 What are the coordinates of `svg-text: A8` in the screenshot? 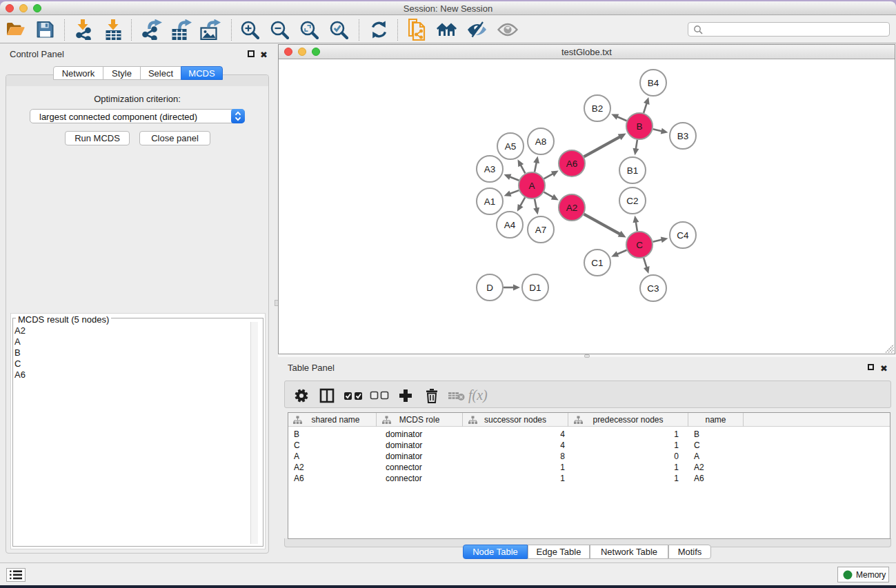 It's located at (541, 142).